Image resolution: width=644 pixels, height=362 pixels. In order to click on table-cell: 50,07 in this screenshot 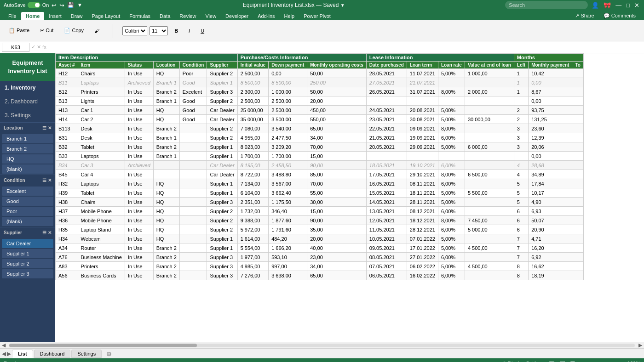, I will do `click(550, 221)`.